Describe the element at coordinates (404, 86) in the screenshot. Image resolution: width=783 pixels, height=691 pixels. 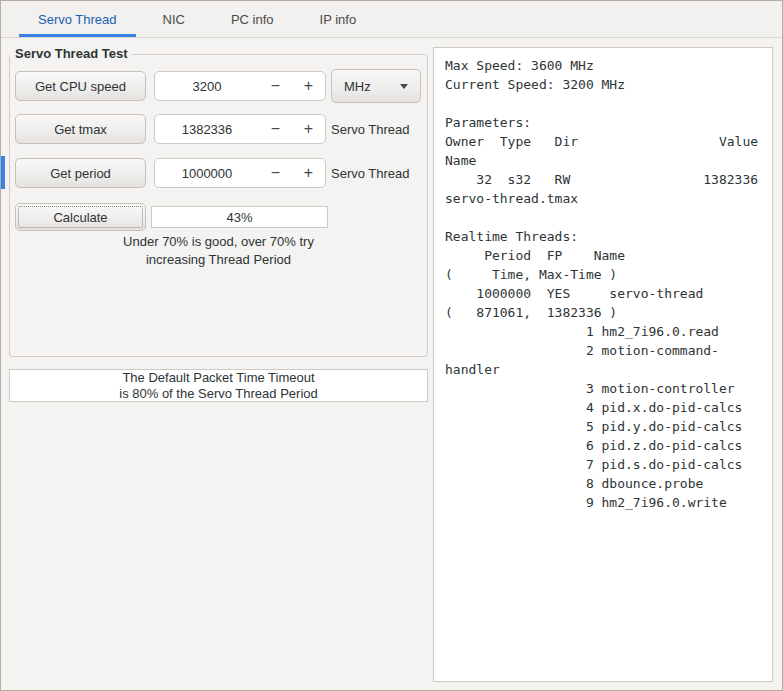
I see `chevron-down-icon` at that location.